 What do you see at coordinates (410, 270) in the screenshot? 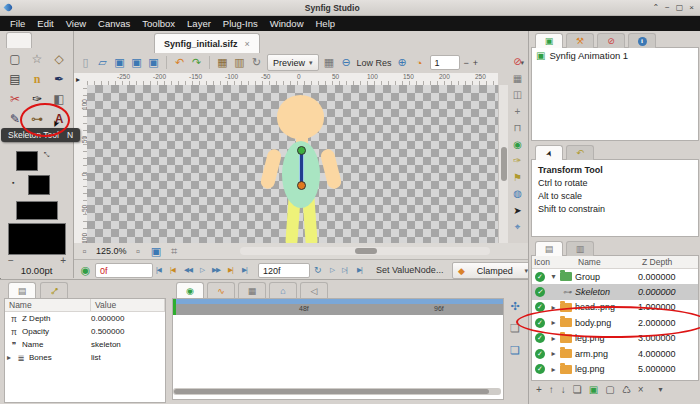
I see `set-valuenode-button: Set ValueNode...` at bounding box center [410, 270].